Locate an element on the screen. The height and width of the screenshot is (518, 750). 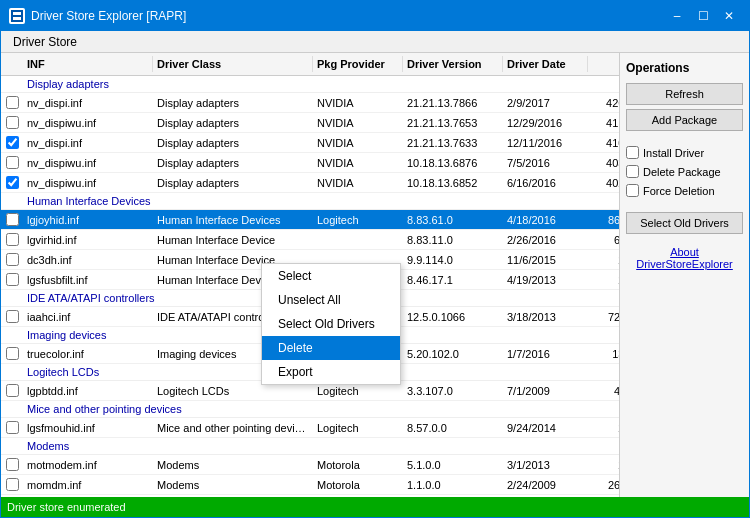
row-date: 12/29/2016 is located at coordinates (546, 123).